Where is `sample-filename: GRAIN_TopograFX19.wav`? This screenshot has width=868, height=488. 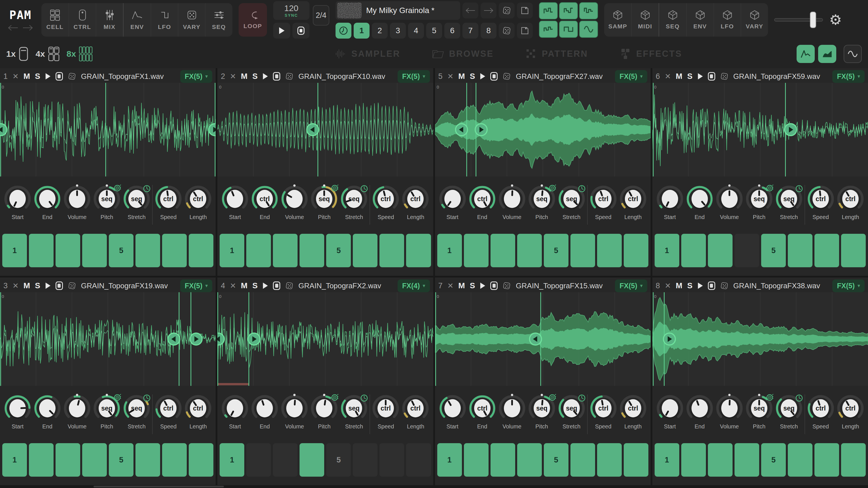 sample-filename: GRAIN_TopograFX19.wav is located at coordinates (125, 286).